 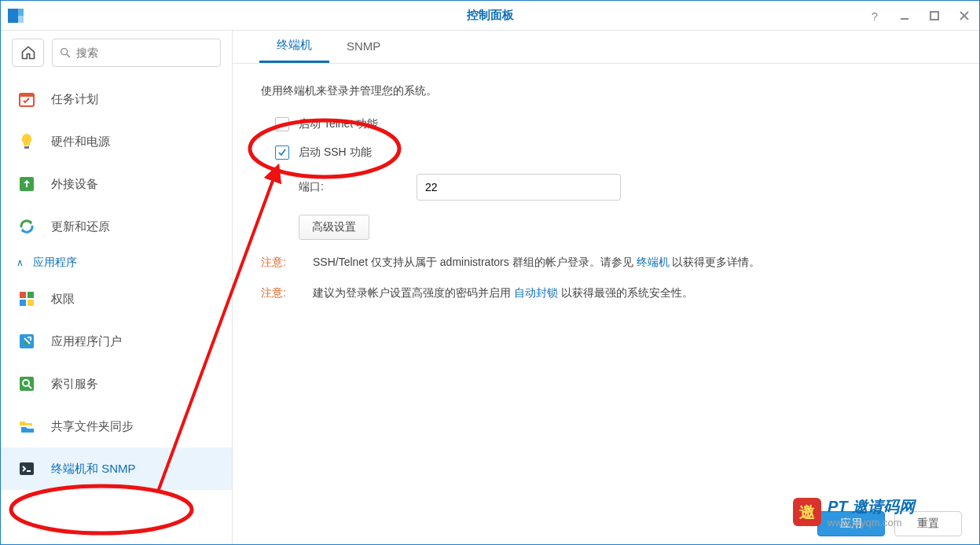 What do you see at coordinates (116, 226) in the screenshot?
I see `sidebar-item-update-restore: 更新和还原` at bounding box center [116, 226].